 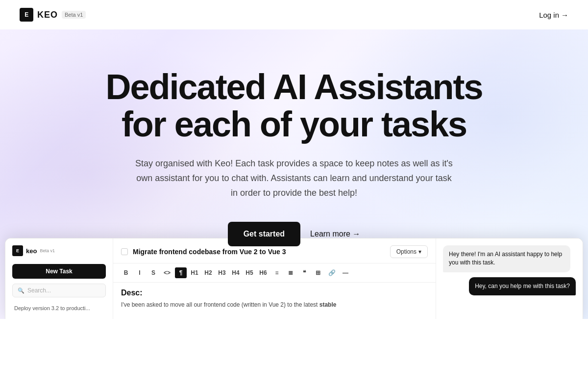 What do you see at coordinates (21, 290) in the screenshot?
I see `search-icon: 🔍` at bounding box center [21, 290].